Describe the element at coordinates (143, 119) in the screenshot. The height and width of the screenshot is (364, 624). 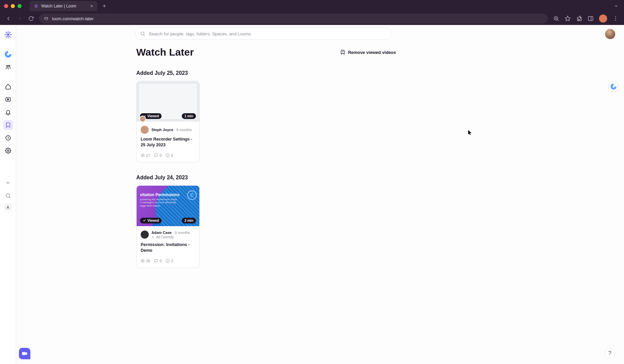
I see `thumbnail-author-avatar` at that location.